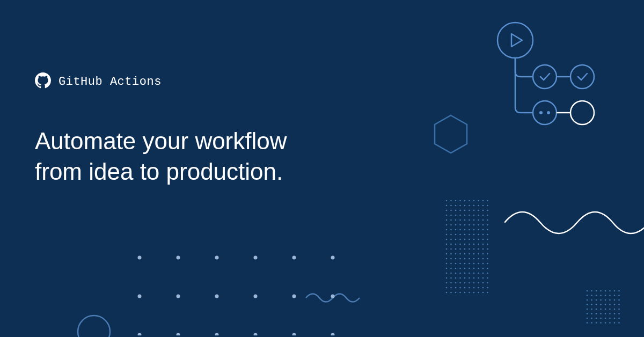  Describe the element at coordinates (159, 172) in the screenshot. I see `headline-line-2: from idea to production.` at that location.